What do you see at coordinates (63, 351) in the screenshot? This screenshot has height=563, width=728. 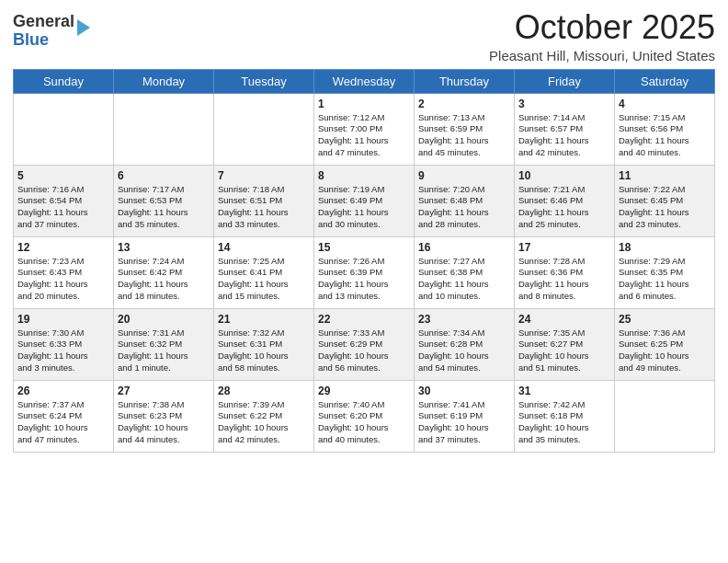 I see `day-info: Sunrise: 7:30 AM Sunset: 6:33 PM Dayligh…` at bounding box center [63, 351].